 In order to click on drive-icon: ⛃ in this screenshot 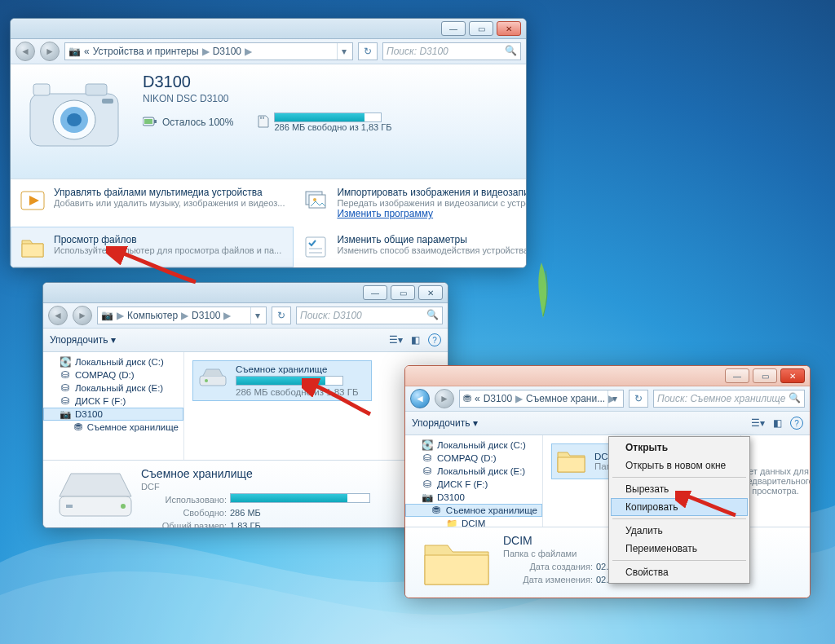, I will do `click(78, 427)`.